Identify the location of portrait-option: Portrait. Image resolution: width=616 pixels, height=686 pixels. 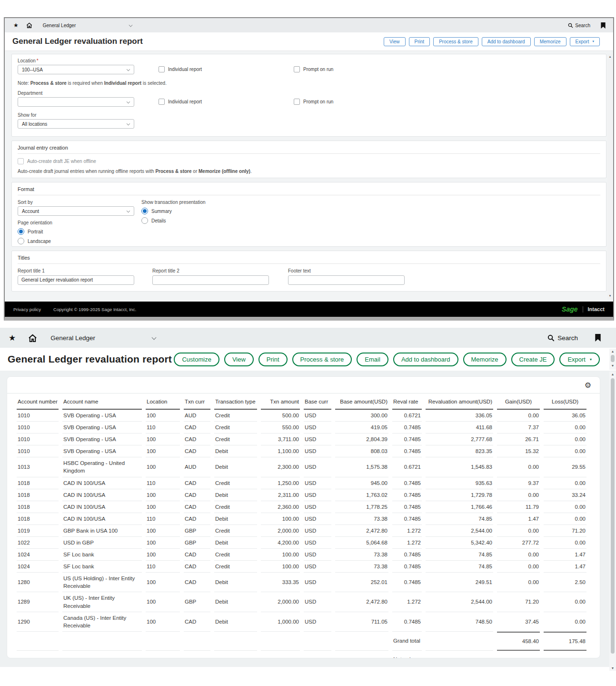
(309, 232).